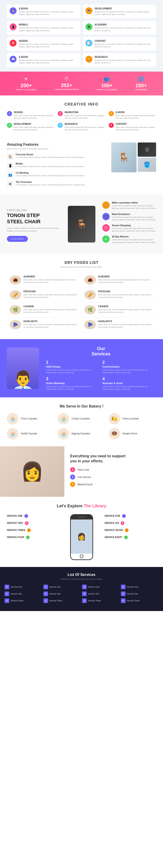 This screenshot has width=163, height=868. I want to click on library-item-icon: ❤, so click(123, 523).